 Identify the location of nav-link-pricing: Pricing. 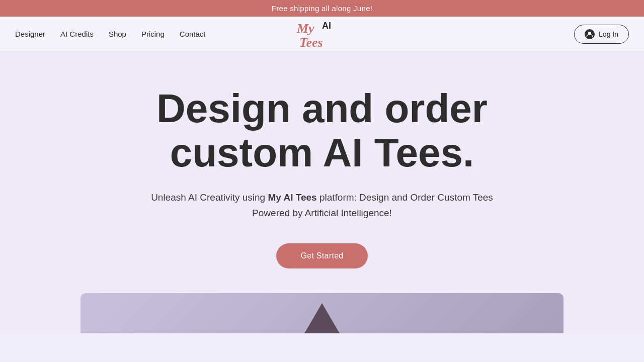
(153, 34).